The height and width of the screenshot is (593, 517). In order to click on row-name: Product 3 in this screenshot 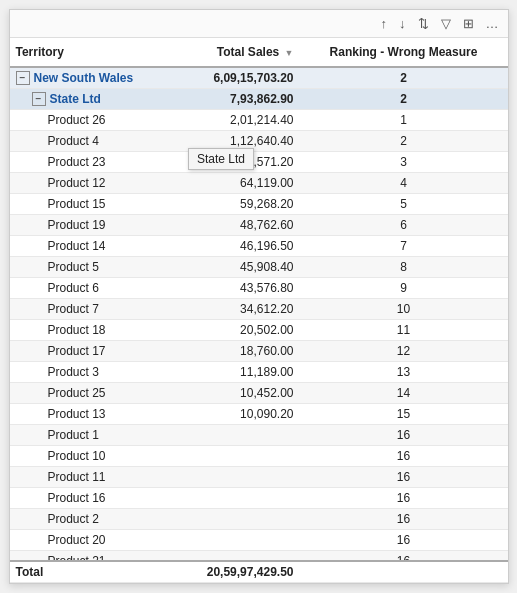, I will do `click(74, 372)`.